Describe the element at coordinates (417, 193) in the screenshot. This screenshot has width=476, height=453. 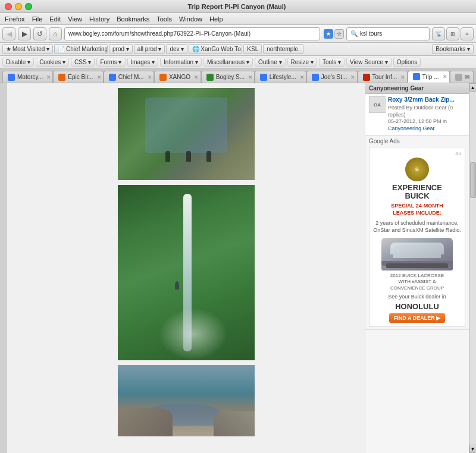
I see `buick-headline: EXPERIENCEBUICK` at that location.